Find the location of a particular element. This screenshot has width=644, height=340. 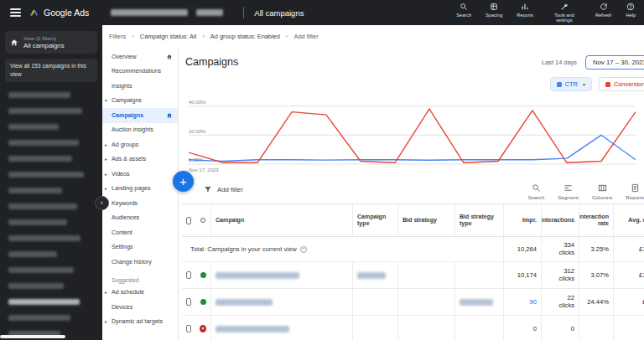

column-header-campaign: Campaign is located at coordinates (282, 220).